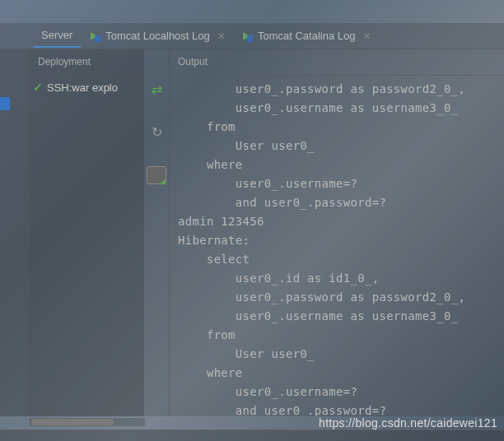  Describe the element at coordinates (57, 35) in the screenshot. I see `tab-server-label: Server` at that location.